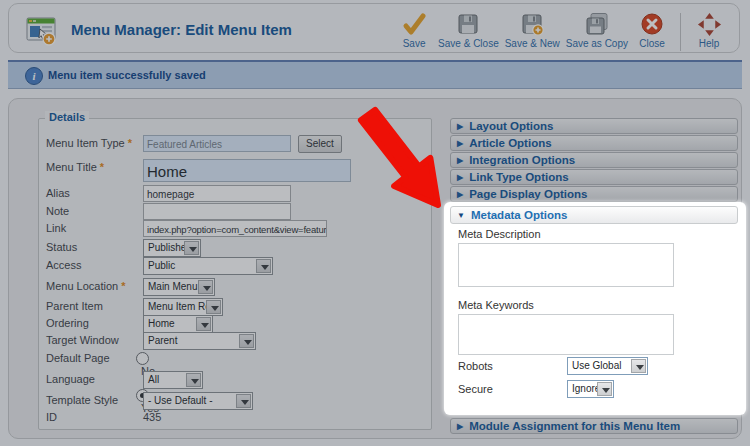 This screenshot has width=750, height=446. Describe the element at coordinates (476, 366) in the screenshot. I see `robots-label: Robots` at that location.